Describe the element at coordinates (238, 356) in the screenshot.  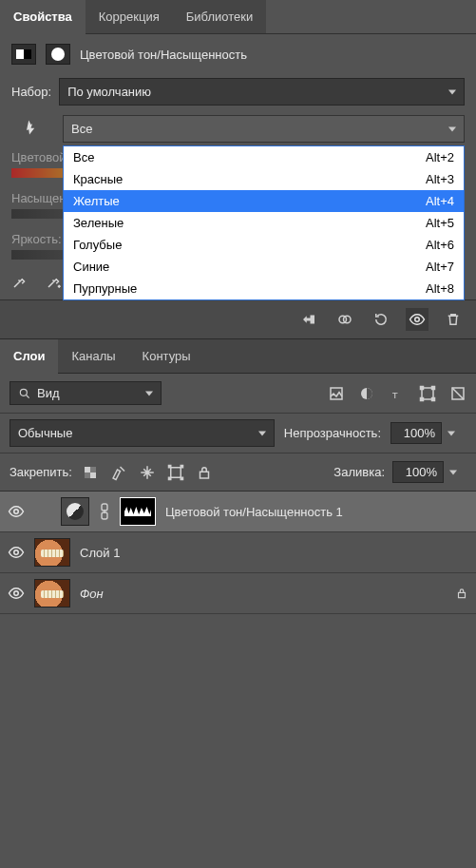
I see `layers-tabbar: Слои Каналы Контуры` at that location.